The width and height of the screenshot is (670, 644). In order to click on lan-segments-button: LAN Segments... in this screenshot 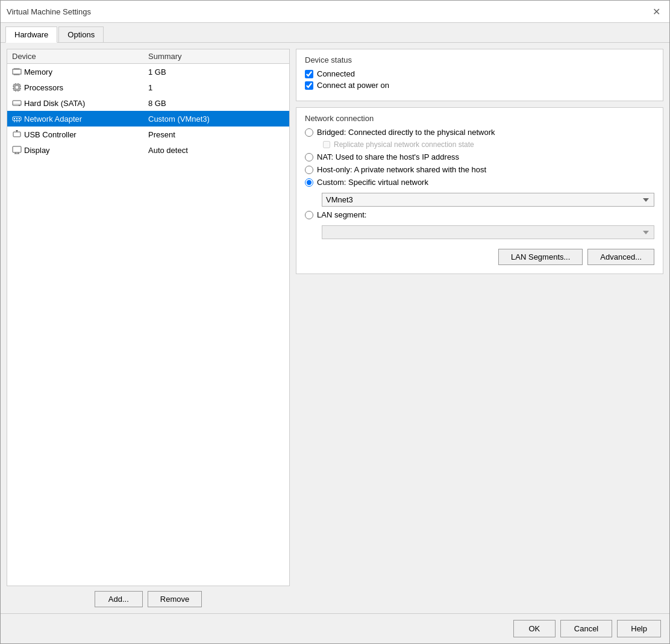, I will do `click(540, 257)`.